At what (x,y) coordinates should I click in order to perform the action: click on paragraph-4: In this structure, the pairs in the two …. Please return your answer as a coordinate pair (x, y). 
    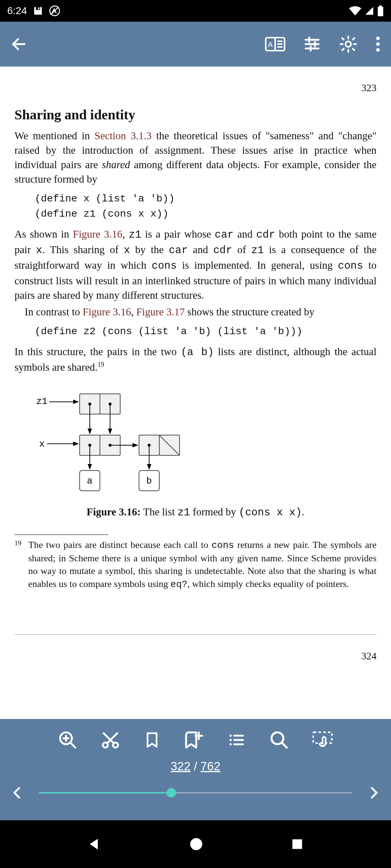
    Looking at the image, I should click on (196, 359).